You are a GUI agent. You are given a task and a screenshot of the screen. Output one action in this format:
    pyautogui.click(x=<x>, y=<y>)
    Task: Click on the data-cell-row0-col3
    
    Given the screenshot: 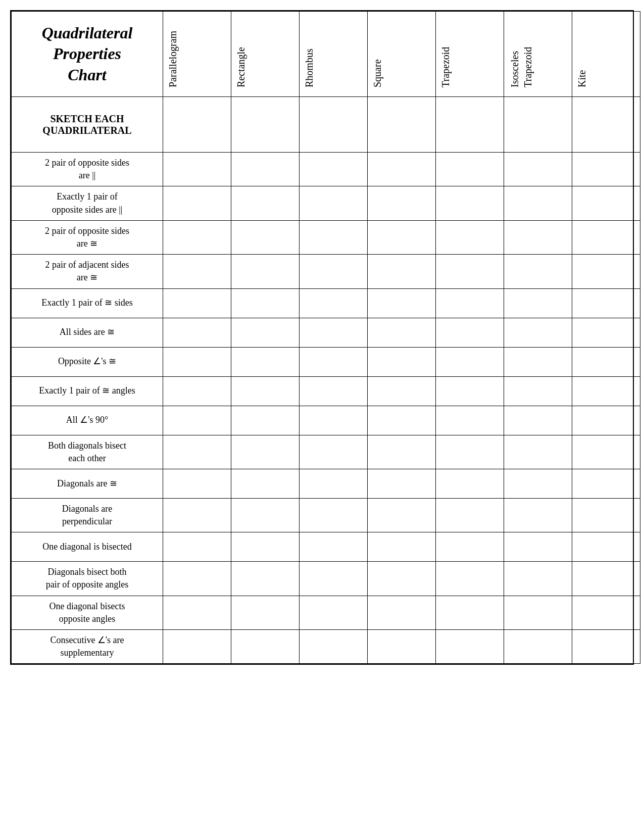 What is the action you would take?
    pyautogui.click(x=402, y=125)
    